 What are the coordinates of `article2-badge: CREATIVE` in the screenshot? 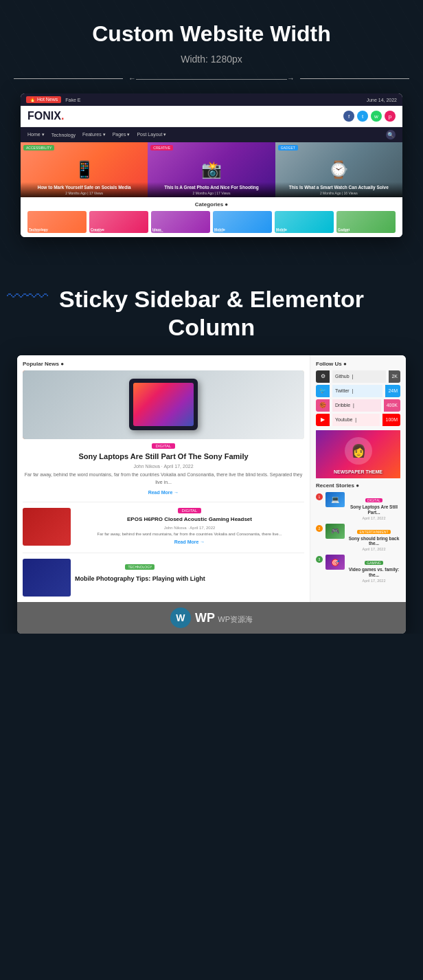 It's located at (162, 148).